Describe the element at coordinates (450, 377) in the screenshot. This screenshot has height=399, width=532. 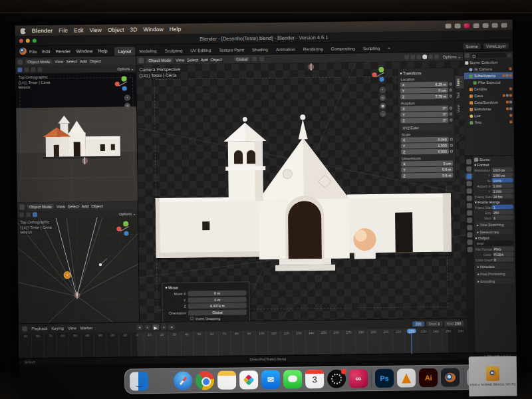
I see `dock-app-blender` at that location.